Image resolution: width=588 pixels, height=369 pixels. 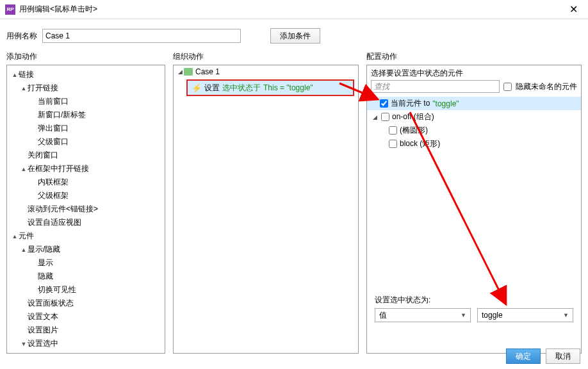 I want to click on tree-toggle-vis: ▲切换可见性, so click(x=86, y=290).